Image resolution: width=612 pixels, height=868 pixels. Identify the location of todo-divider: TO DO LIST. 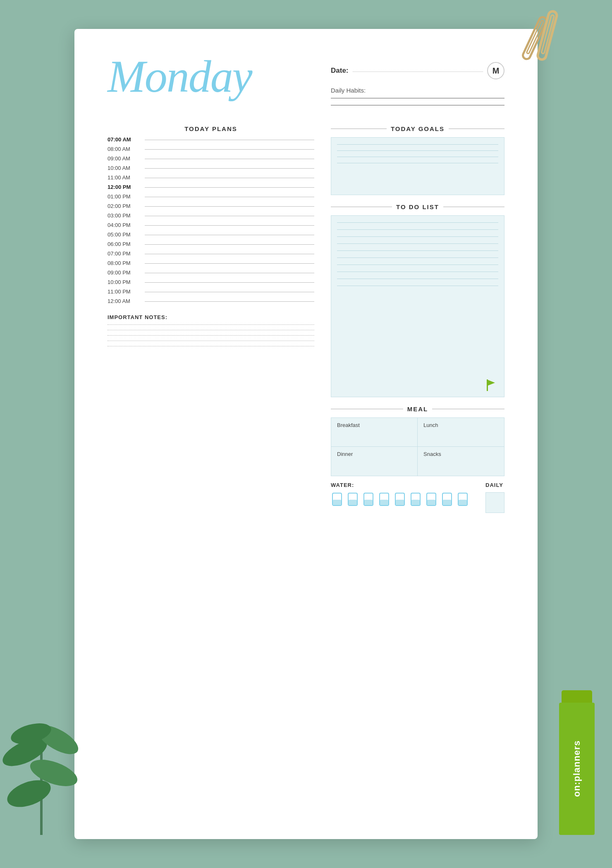
(418, 207).